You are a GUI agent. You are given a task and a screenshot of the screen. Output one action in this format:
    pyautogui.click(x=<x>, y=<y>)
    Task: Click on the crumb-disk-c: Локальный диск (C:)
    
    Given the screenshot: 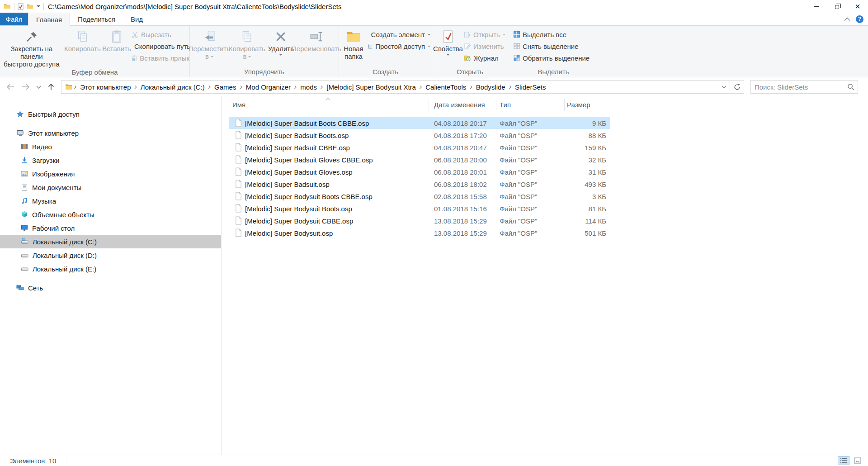 What is the action you would take?
    pyautogui.click(x=173, y=87)
    